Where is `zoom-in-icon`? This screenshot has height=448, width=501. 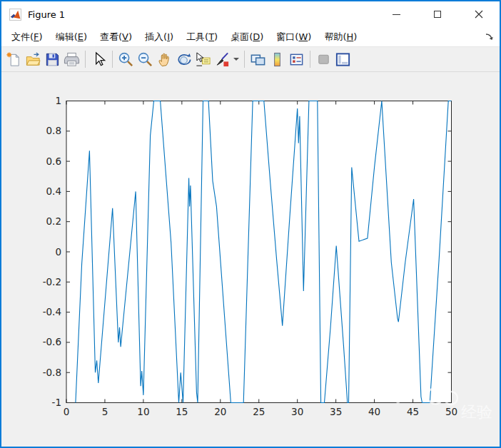 zoom-in-icon is located at coordinates (126, 60).